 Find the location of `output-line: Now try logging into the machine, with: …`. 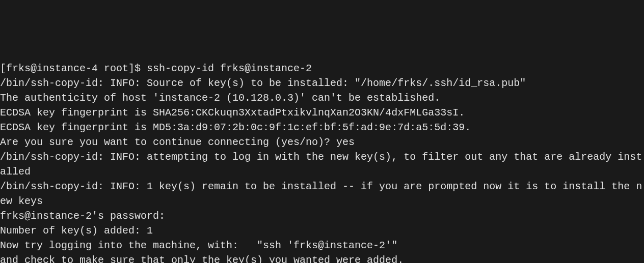

output-line: Now try logging into the machine, with: … is located at coordinates (322, 245).